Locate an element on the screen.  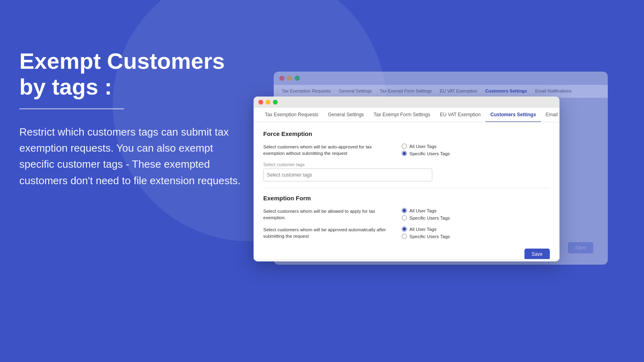
bg-tab-4: EU VAT Exemption is located at coordinates (459, 91).